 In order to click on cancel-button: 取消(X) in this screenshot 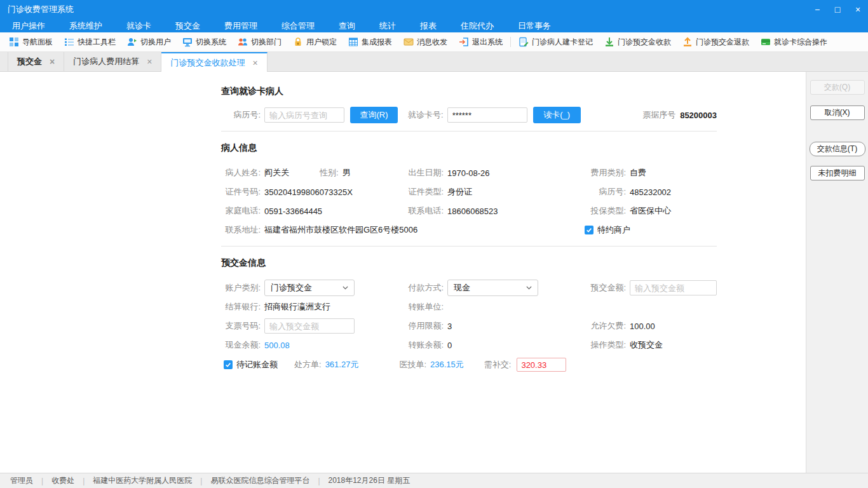, I will do `click(837, 113)`.